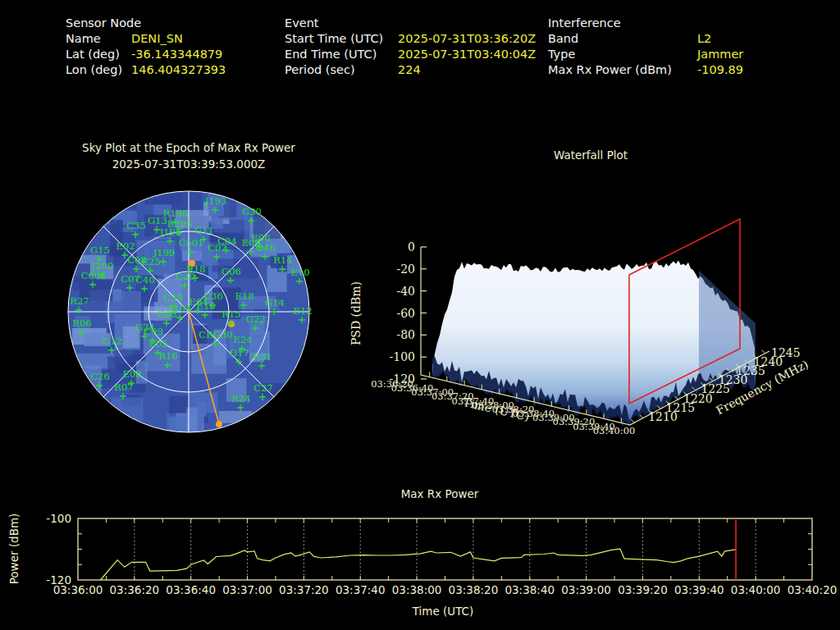  What do you see at coordinates (614, 431) in the screenshot?
I see `time-tick-label: 03:40:00` at bounding box center [614, 431].